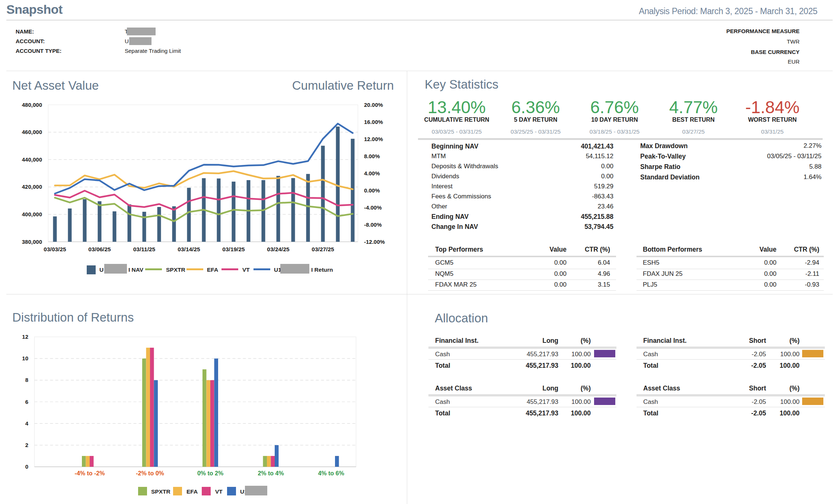  I want to click on svg-text: 440,000, so click(32, 159).